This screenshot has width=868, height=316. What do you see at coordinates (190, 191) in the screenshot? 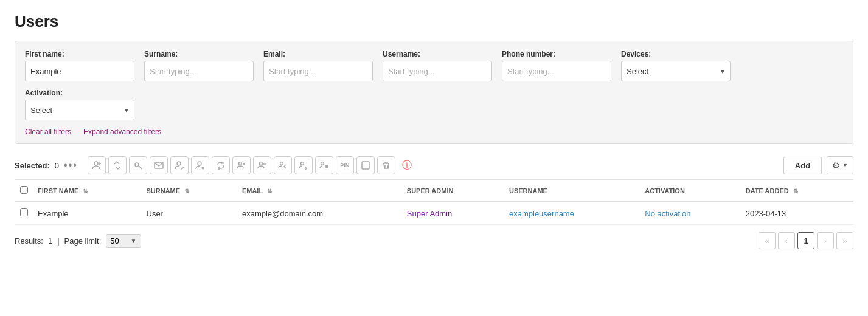
I see `col-surname: SURNAME ⇅` at bounding box center [190, 191].